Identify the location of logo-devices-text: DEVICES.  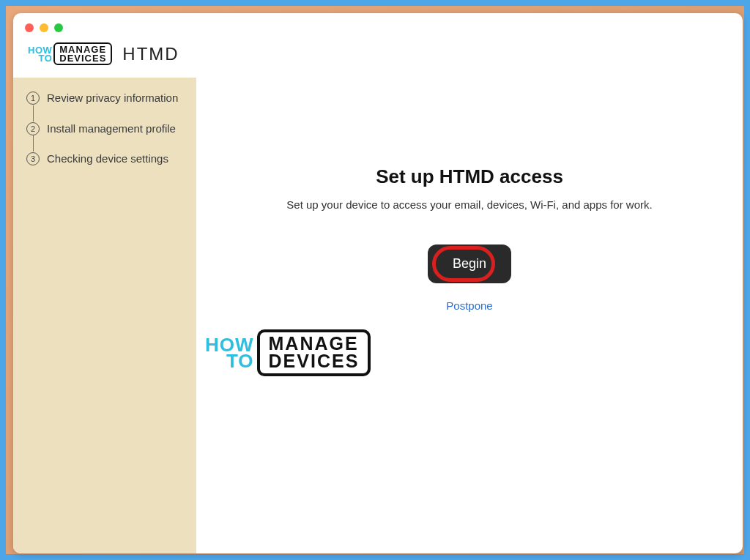
(83, 59).